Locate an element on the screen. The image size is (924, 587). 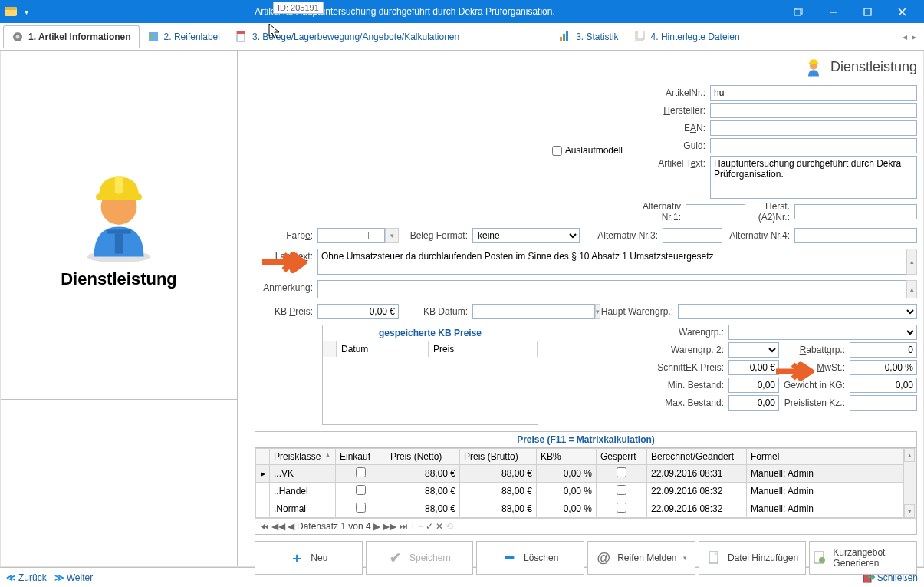
alt3-field is located at coordinates (692, 236).